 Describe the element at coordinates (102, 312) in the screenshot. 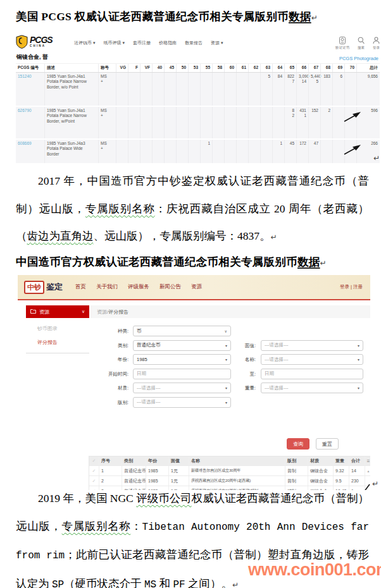

I see `breadcrumb-item: 资源` at that location.